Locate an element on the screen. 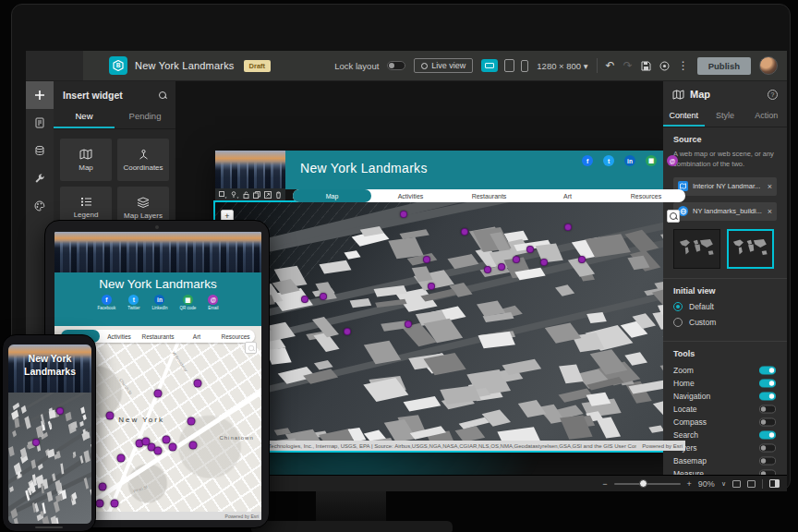 The image size is (798, 532). device-tablet-button is located at coordinates (510, 66).